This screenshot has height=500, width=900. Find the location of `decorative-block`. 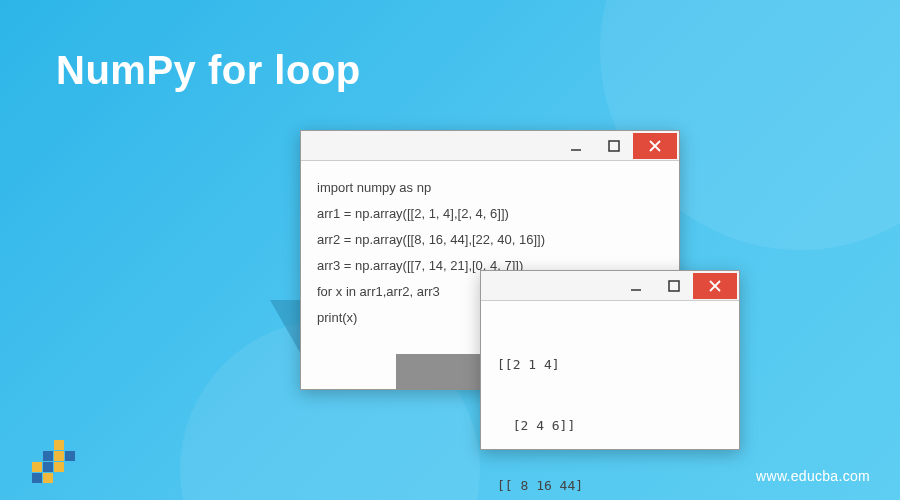

decorative-block is located at coordinates (441, 372).